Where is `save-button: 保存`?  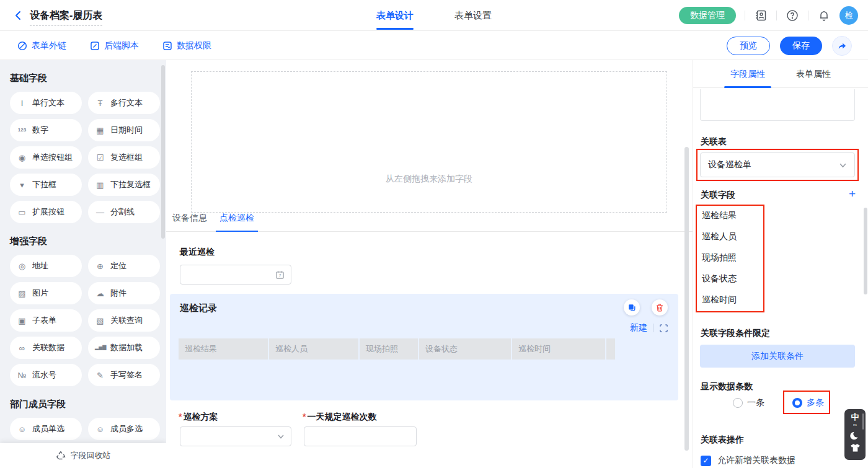 save-button: 保存 is located at coordinates (801, 46).